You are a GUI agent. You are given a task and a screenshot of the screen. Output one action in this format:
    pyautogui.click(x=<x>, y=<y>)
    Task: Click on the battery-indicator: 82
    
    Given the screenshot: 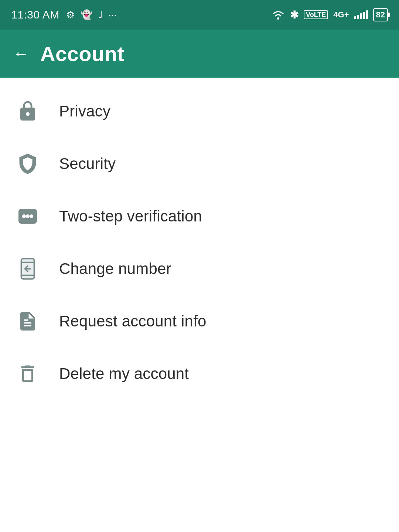 What is the action you would take?
    pyautogui.click(x=381, y=15)
    